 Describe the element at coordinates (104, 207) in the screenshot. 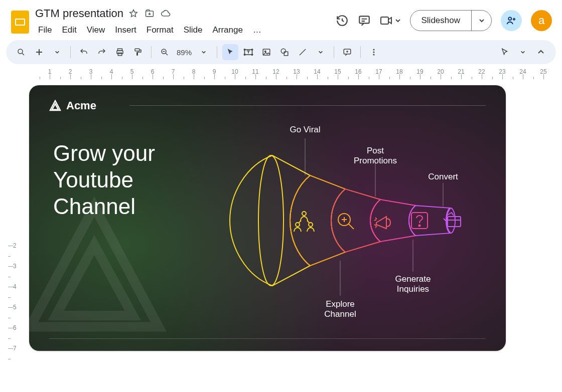

I see `title-line: Channel` at that location.